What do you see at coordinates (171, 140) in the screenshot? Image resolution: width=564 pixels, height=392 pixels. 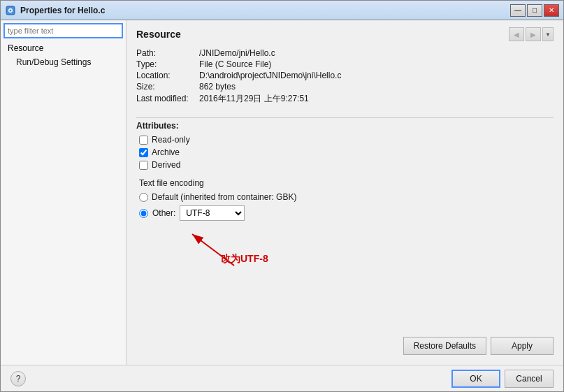 I see `readonly-label: Read-only` at bounding box center [171, 140].